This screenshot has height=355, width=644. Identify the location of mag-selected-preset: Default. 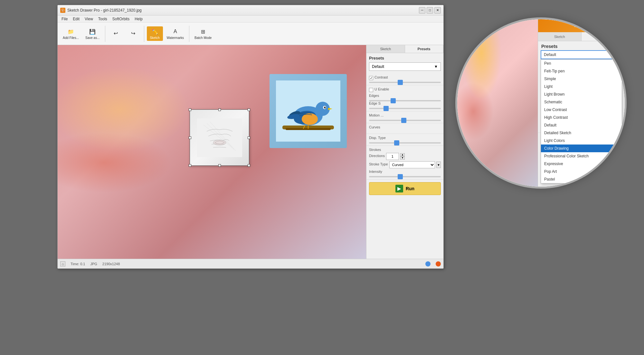
(550, 55).